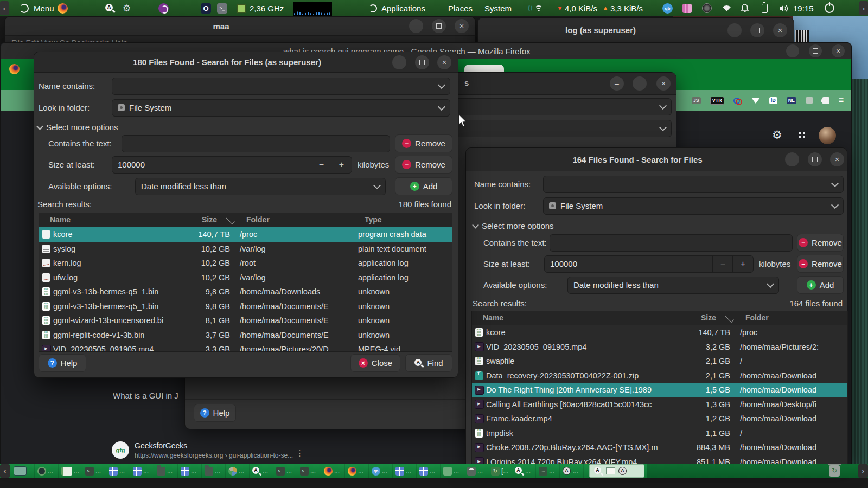  Describe the element at coordinates (774, 101) in the screenshot. I see `bookmark-id-icon: iD` at that location.